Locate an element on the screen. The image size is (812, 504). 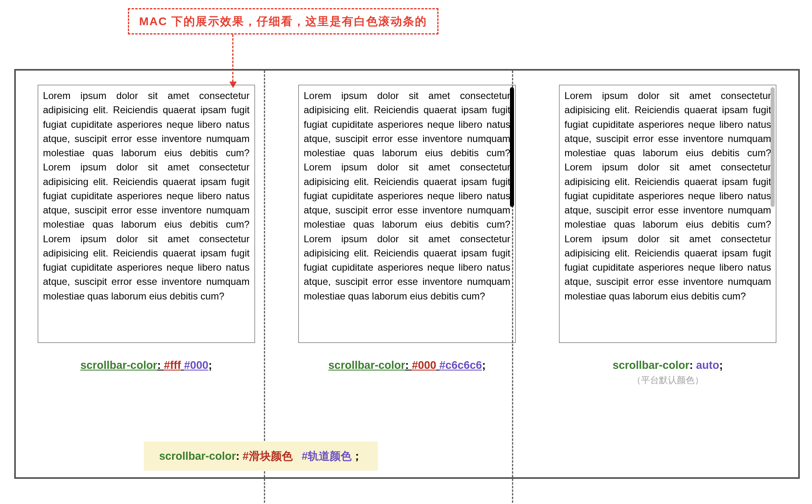
callout-annotation: MAC 下的展示效果，仔细看，这里是有白色滚动条的 is located at coordinates (283, 21).